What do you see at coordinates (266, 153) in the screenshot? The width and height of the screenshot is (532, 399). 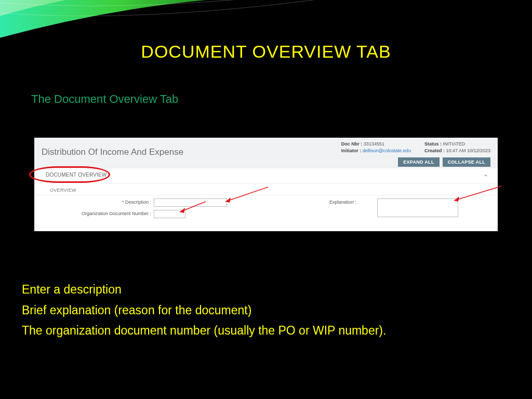 I see `panel-header: Distribution Of Income And Expense Doc N…` at bounding box center [266, 153].